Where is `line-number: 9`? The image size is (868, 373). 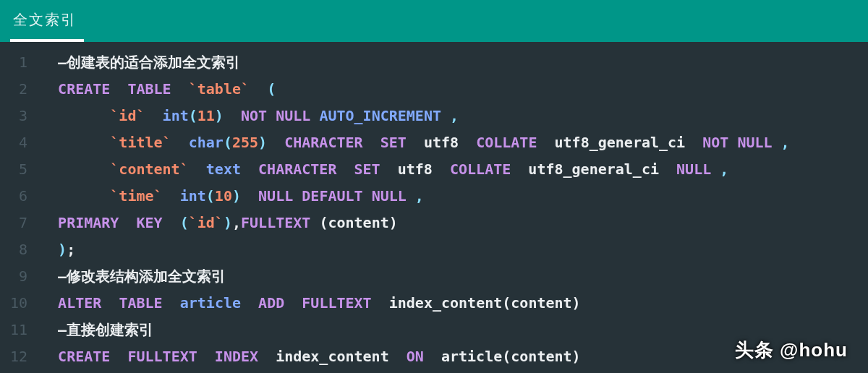 line-number: 9 is located at coordinates (14, 276).